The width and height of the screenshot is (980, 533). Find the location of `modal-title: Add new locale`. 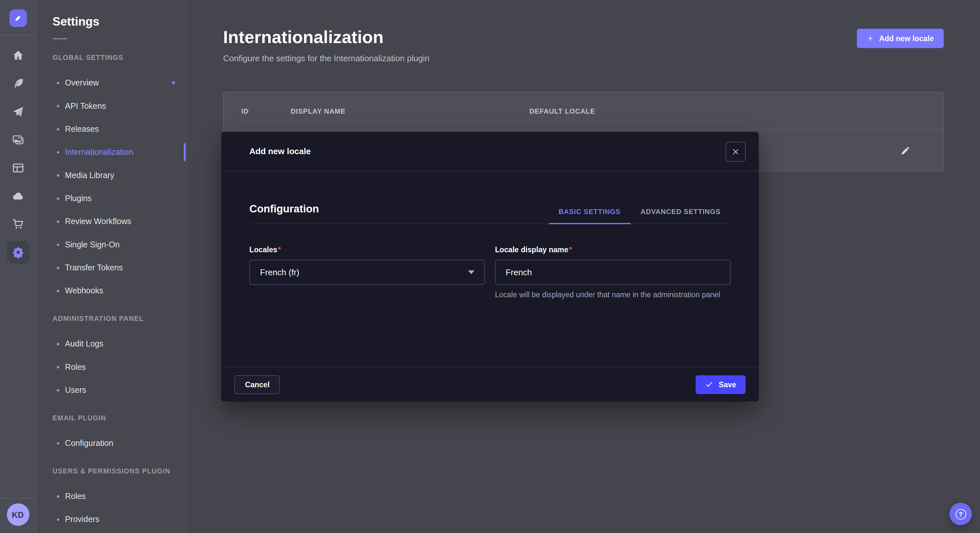

modal-title: Add new locale is located at coordinates (280, 151).